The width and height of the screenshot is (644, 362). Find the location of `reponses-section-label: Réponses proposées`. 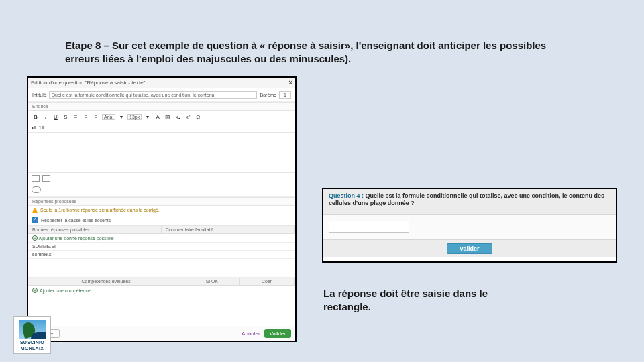

reponses-section-label: Réponses proposées is located at coordinates (162, 201).